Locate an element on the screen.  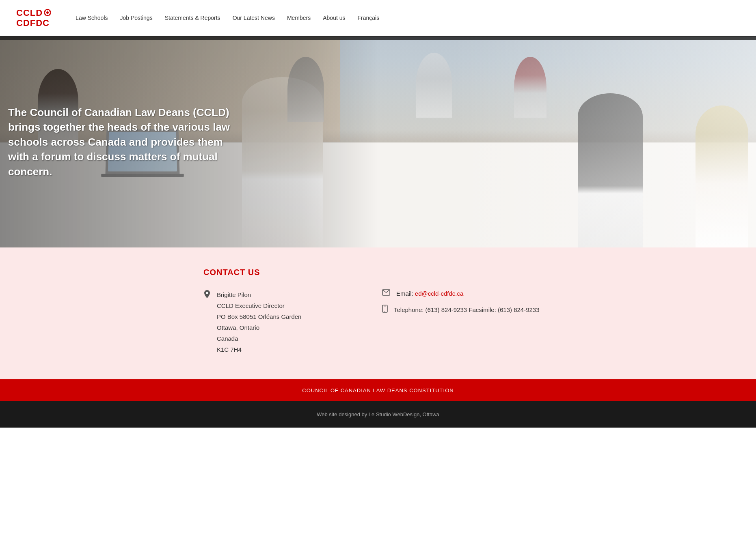
footer-bottom: Web site designed by Le Studio WebDesign… is located at coordinates (378, 415).